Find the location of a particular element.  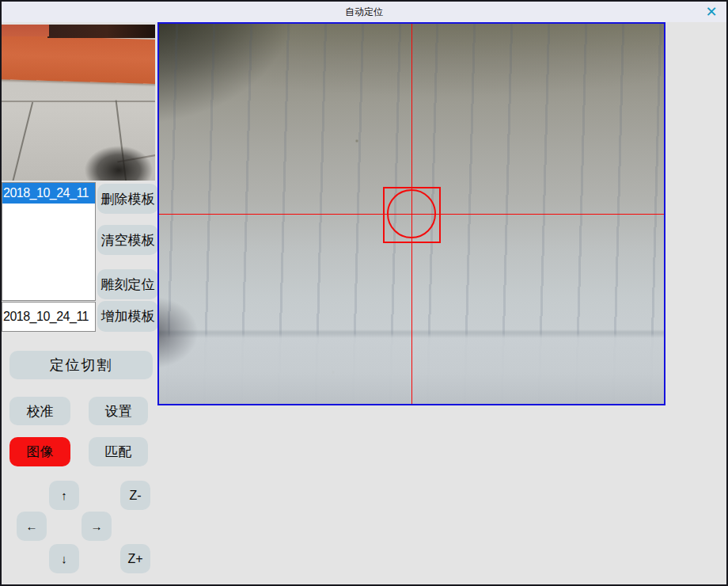

template-thumbnail is located at coordinates (78, 103).